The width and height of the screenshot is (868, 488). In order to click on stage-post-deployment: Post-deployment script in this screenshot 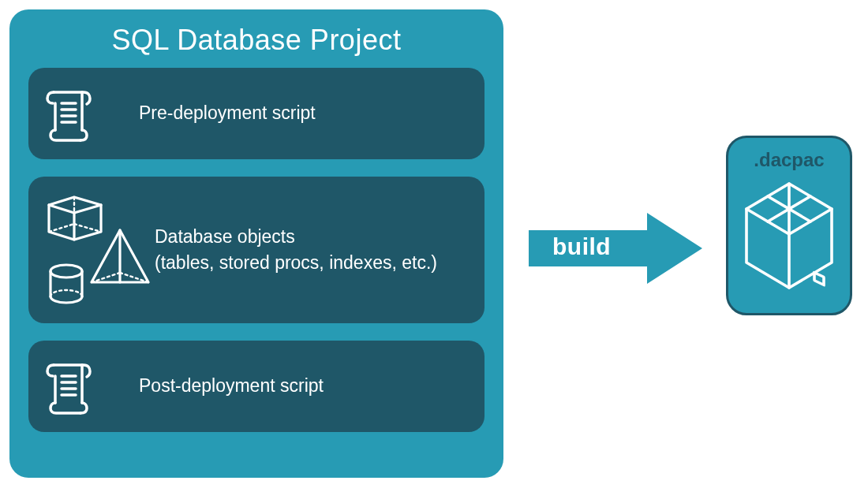, I will do `click(256, 386)`.